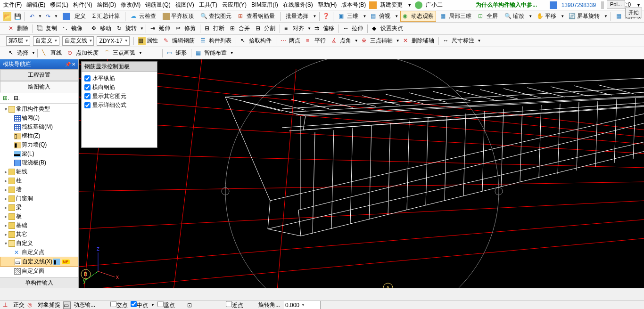  Describe the element at coordinates (434, 5) in the screenshot. I see `user-small: 广小二` at that location.